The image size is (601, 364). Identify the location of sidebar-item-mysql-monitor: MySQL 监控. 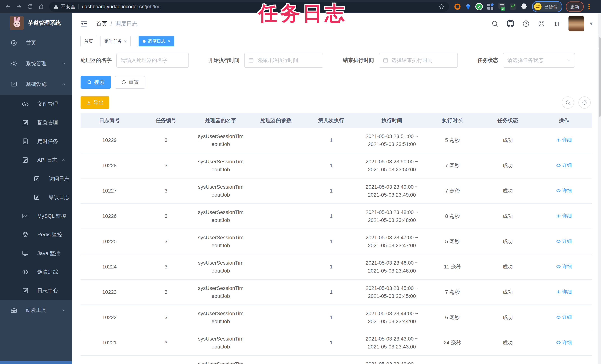
(36, 216).